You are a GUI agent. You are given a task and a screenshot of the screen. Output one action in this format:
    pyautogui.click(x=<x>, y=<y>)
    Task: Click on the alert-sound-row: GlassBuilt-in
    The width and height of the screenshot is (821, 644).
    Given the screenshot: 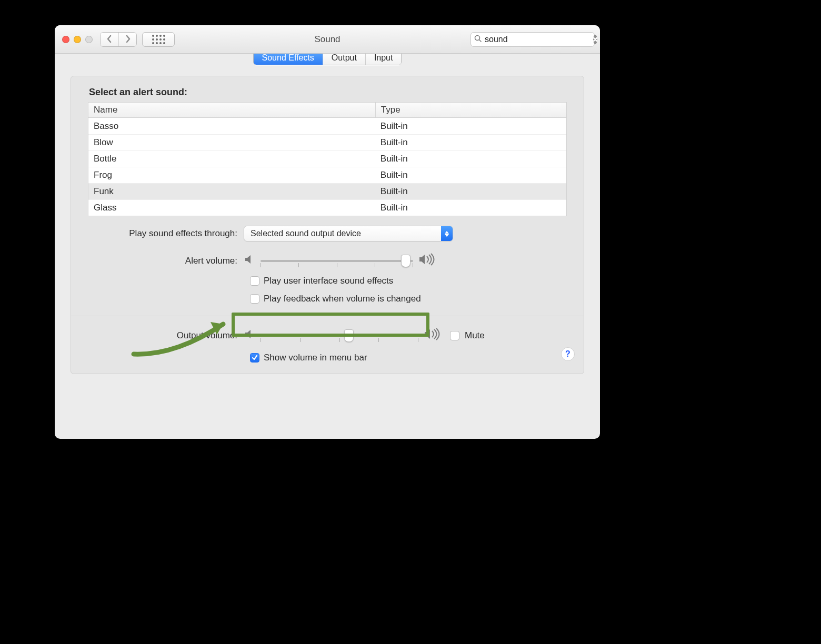 What is the action you would take?
    pyautogui.click(x=327, y=207)
    